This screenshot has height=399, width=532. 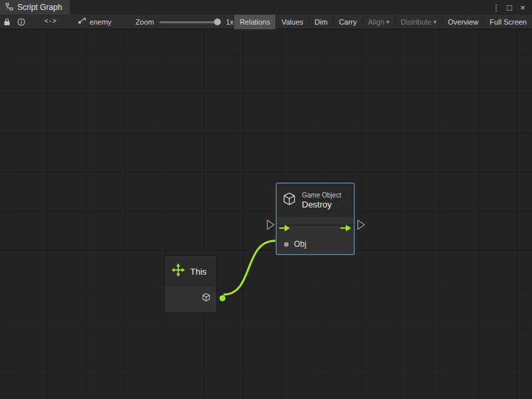 What do you see at coordinates (249, 267) in the screenshot?
I see `wire-this-to-destroy` at bounding box center [249, 267].